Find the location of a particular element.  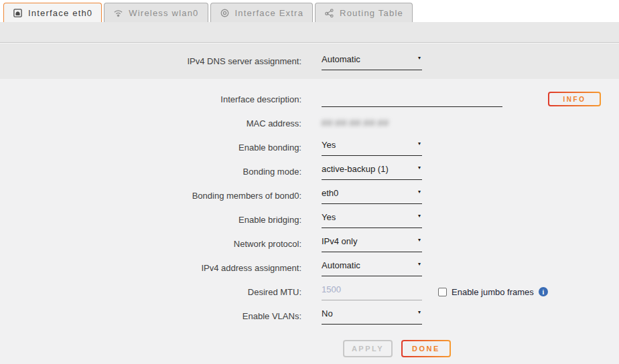

desired-mtu-row: Desired MTU: 1500 Enable jumbo frames i is located at coordinates (310, 292).